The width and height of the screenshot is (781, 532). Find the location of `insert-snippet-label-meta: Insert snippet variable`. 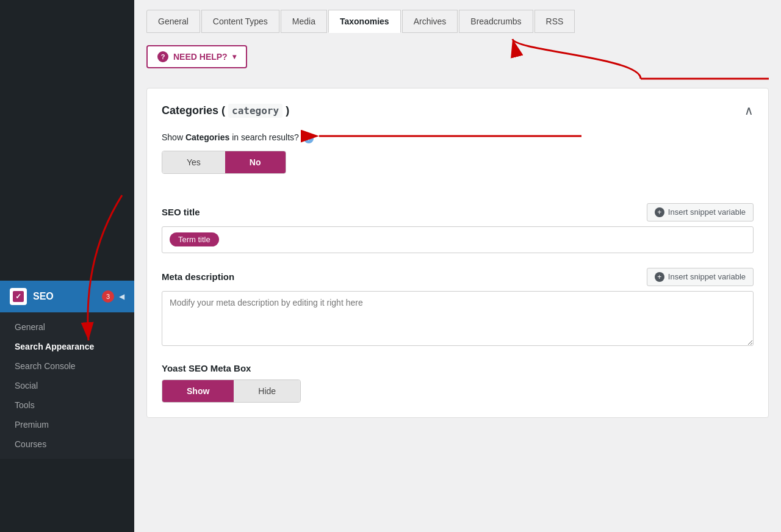

insert-snippet-label-meta: Insert snippet variable is located at coordinates (707, 277).